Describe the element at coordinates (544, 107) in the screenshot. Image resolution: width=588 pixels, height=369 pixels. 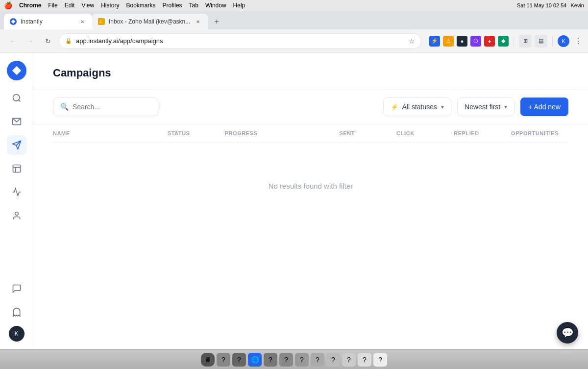
I see `add-new-button: + Add new` at that location.